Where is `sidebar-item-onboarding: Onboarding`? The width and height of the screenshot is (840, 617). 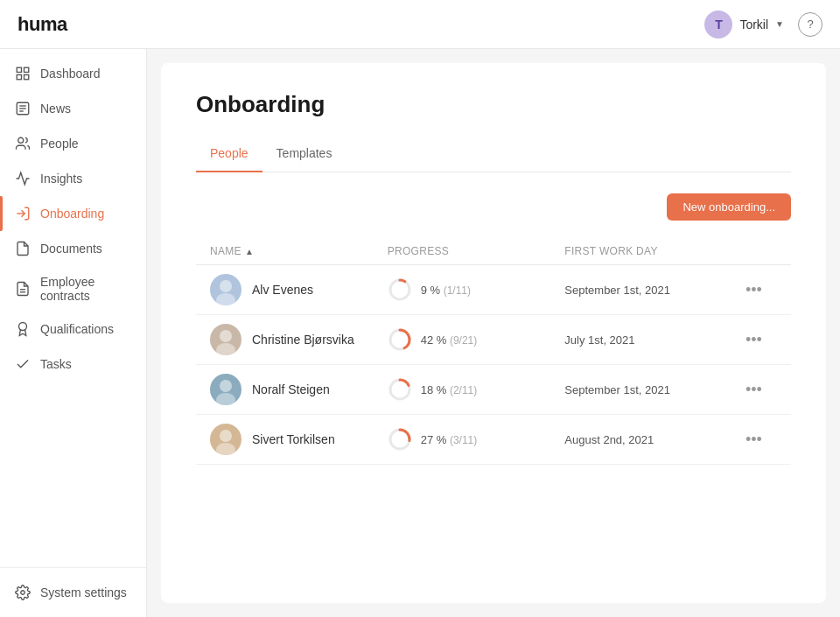 sidebar-item-onboarding: Onboarding is located at coordinates (74, 214).